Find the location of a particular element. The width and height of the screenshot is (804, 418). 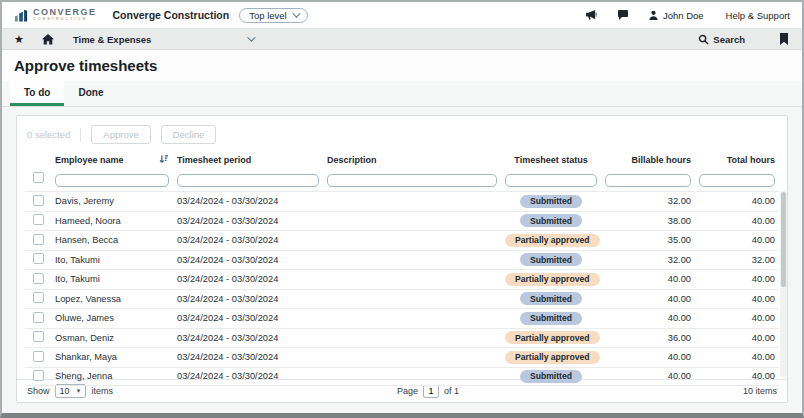

column-total-hours: Total hours is located at coordinates (737, 160).